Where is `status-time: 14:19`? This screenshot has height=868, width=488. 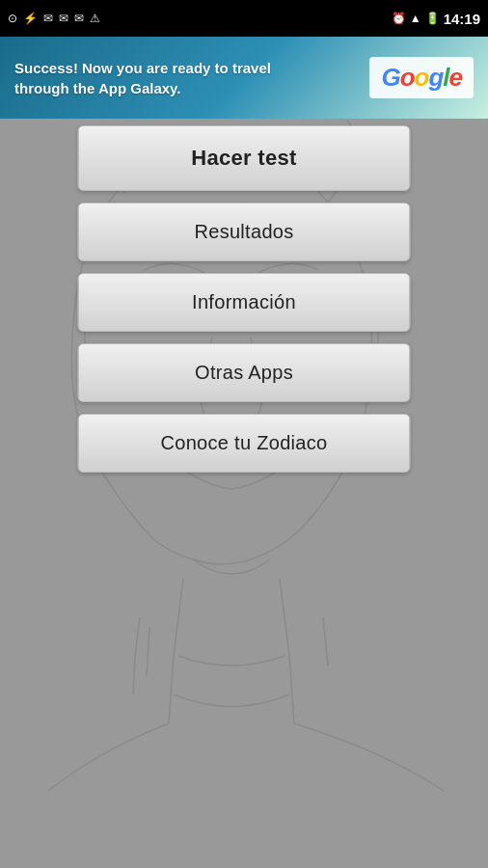 status-time: 14:19 is located at coordinates (462, 19).